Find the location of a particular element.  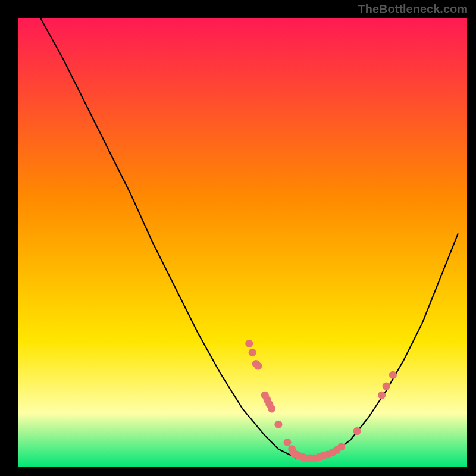

watermark-text: TheBottleneck.com is located at coordinates (413, 10).